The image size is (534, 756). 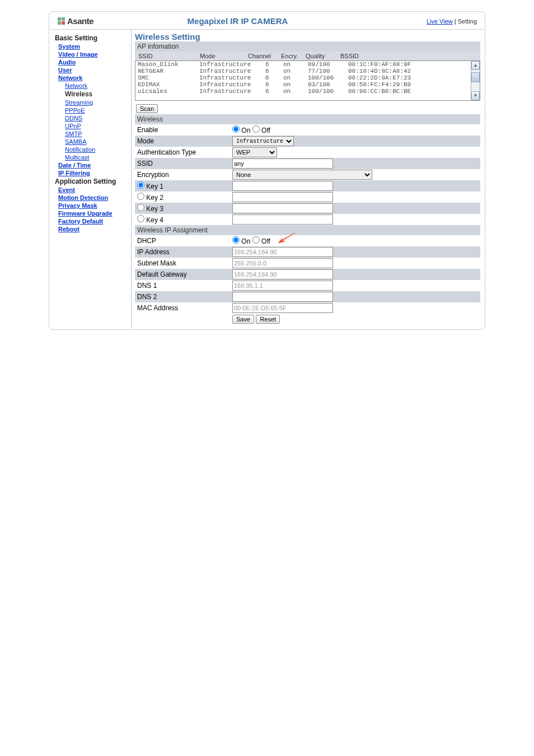 I want to click on ap-col-bssid: BSSID, so click(x=409, y=56).